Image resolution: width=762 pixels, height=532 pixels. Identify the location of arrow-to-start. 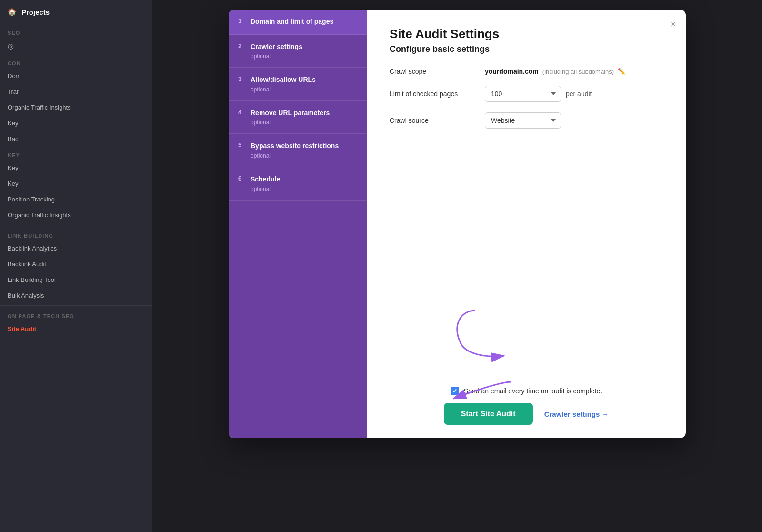
(477, 391).